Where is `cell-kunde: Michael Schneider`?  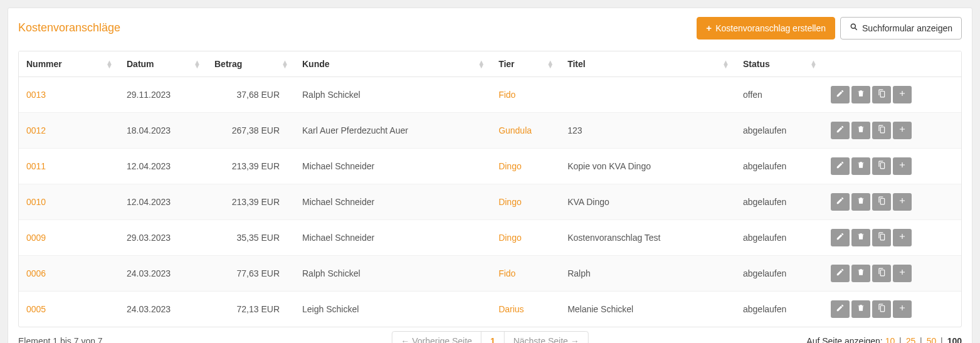
cell-kunde: Michael Schneider is located at coordinates (393, 166).